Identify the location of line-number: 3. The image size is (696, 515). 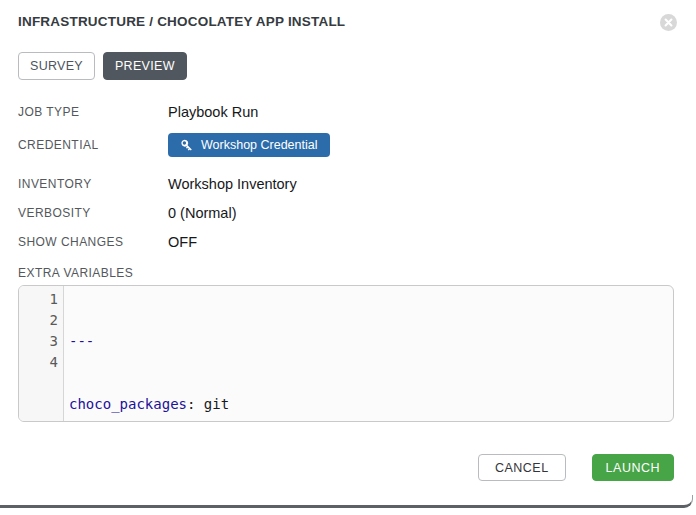
(38, 342).